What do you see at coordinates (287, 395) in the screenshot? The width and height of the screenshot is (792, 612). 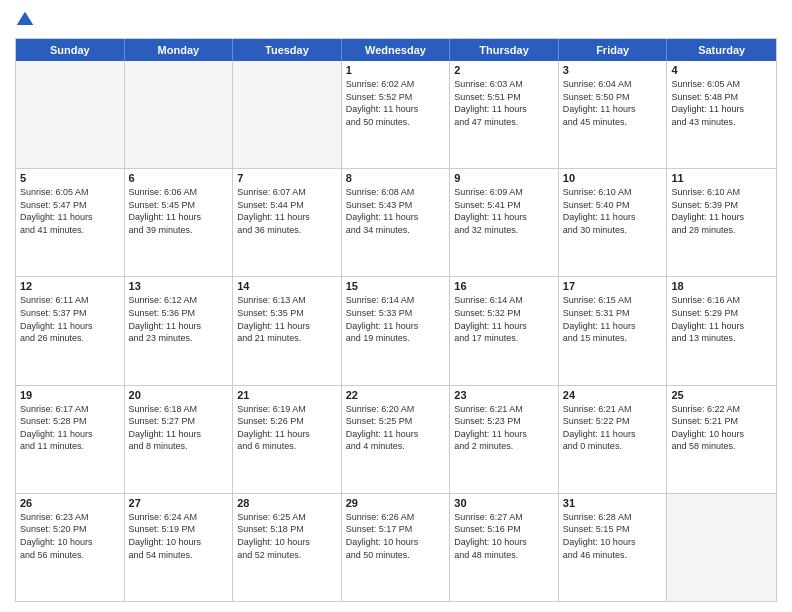 I see `day-number: 21` at bounding box center [287, 395].